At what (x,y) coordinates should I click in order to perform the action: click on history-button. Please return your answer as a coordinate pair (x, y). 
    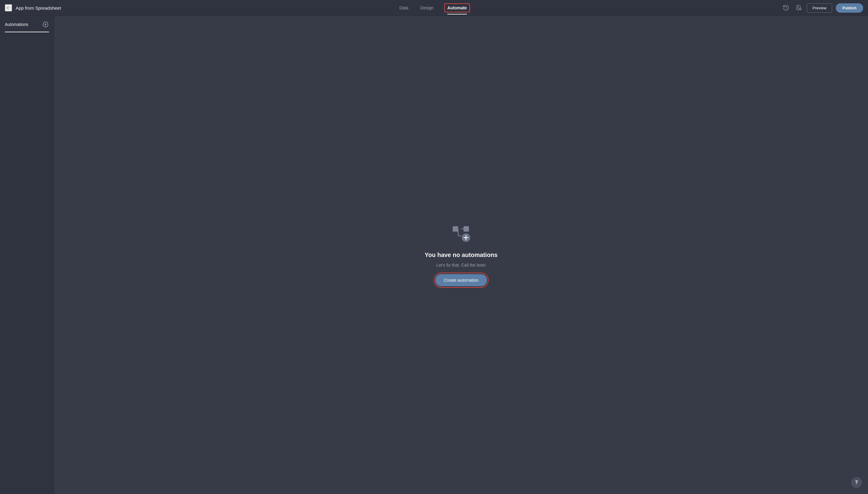
    Looking at the image, I should click on (786, 8).